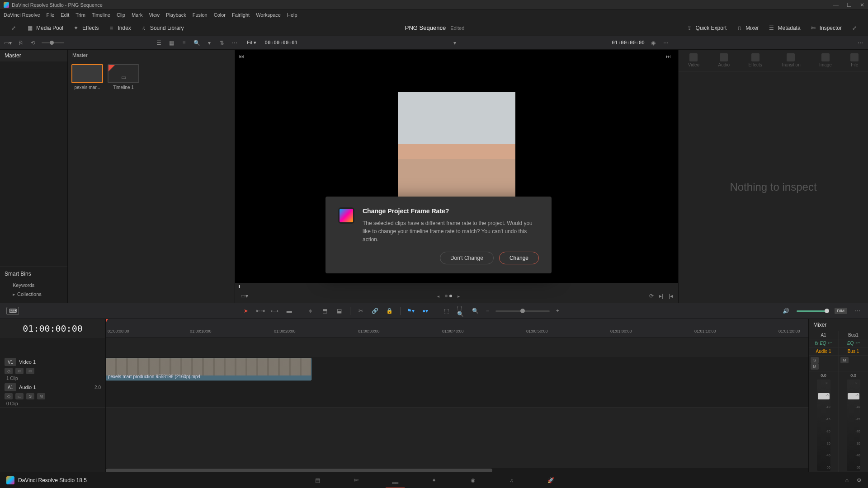 The image size is (868, 488). I want to click on fader-a1: 0.0 0-5-10-15-20-30-40-50, so click(824, 422).